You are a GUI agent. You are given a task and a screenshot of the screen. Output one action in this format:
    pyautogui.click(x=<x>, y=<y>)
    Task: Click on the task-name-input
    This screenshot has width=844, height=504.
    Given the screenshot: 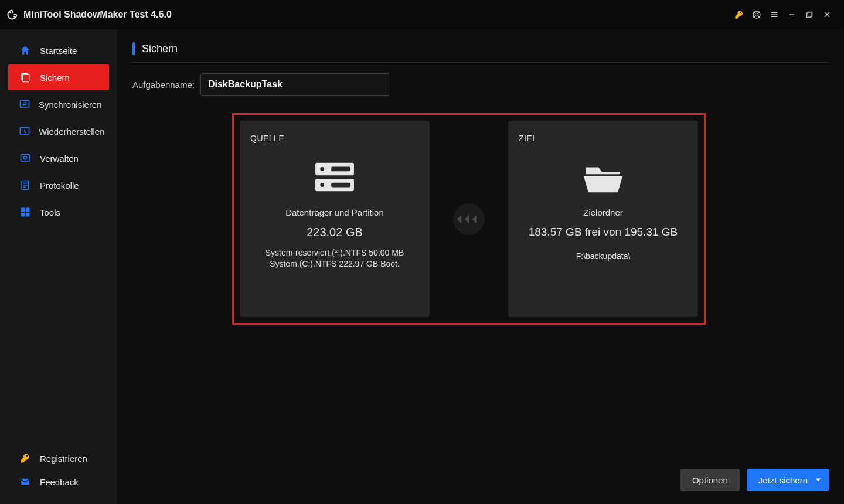 What is the action you would take?
    pyautogui.click(x=295, y=84)
    